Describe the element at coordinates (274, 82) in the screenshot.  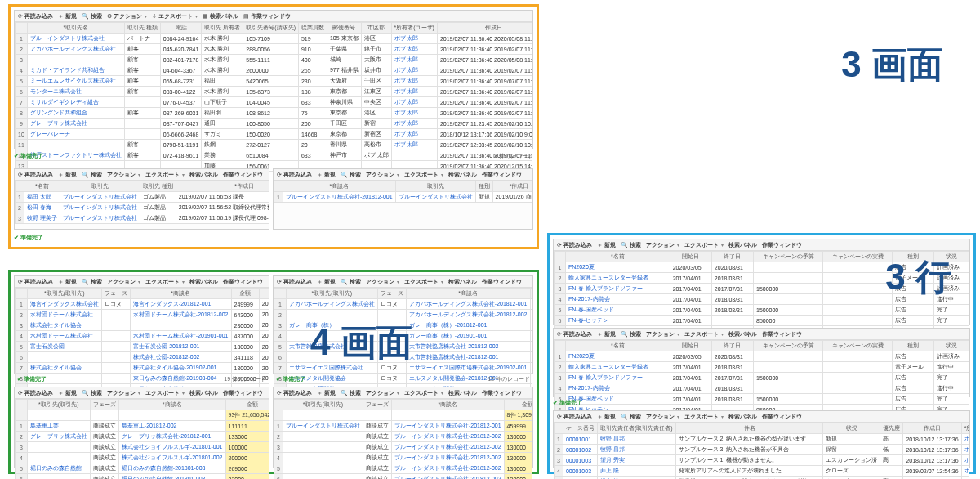
I see `table-row: 5ミールエムレサイクルズ株式会社顧客055-68-7231福田542006523…` at that location.